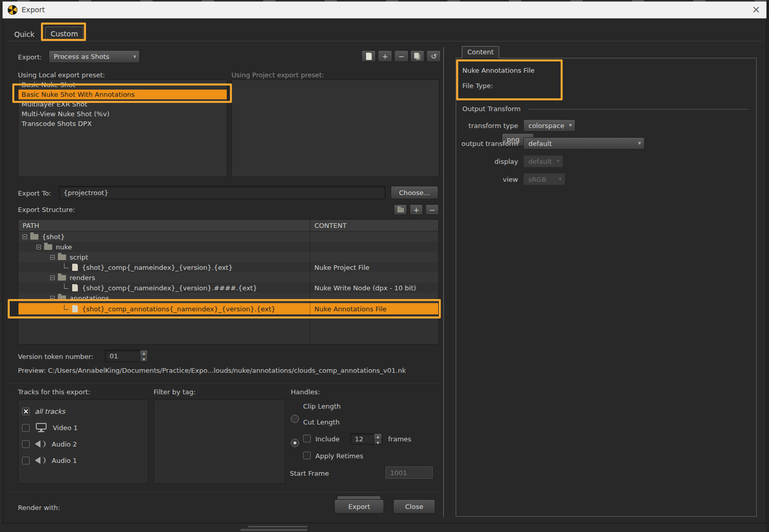 This screenshot has width=769, height=532. Describe the element at coordinates (310, 282) in the screenshot. I see `column-divider` at that location.